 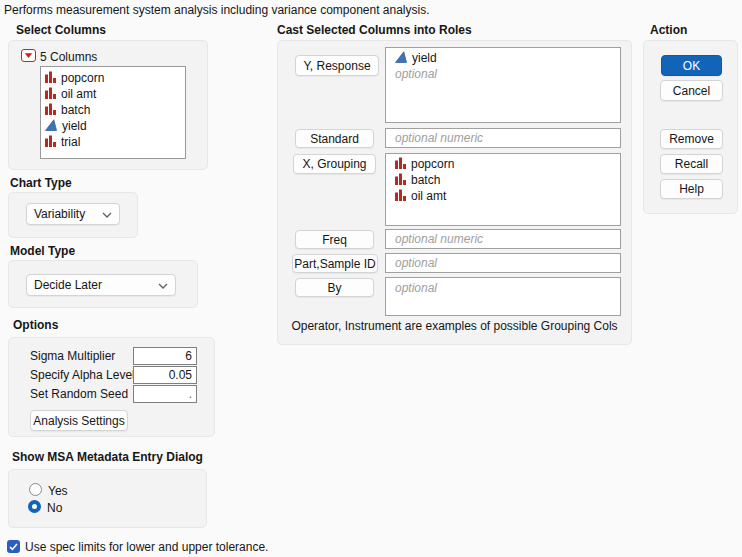 What do you see at coordinates (506, 58) in the screenshot?
I see `role-item: yield` at bounding box center [506, 58].